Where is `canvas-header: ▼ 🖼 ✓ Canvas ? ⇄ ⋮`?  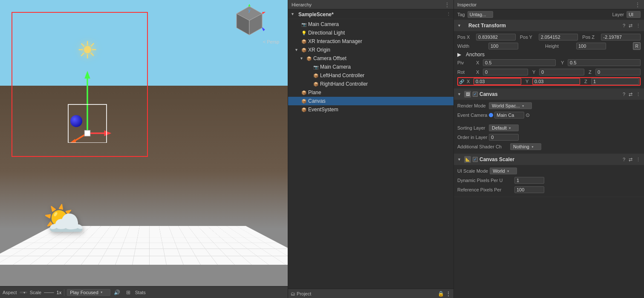
canvas-header: ▼ 🖼 ✓ Canvas ? ⇄ ⋮ is located at coordinates (549, 94).